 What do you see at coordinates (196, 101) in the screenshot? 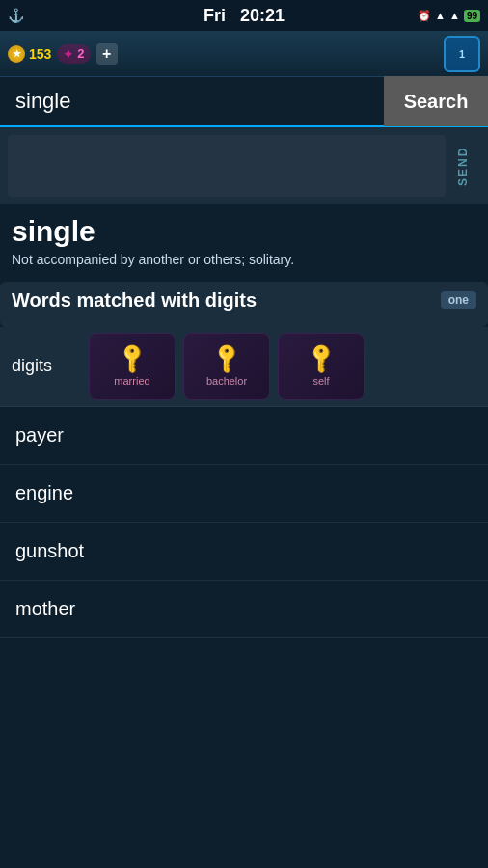
I see `search-input` at bounding box center [196, 101].